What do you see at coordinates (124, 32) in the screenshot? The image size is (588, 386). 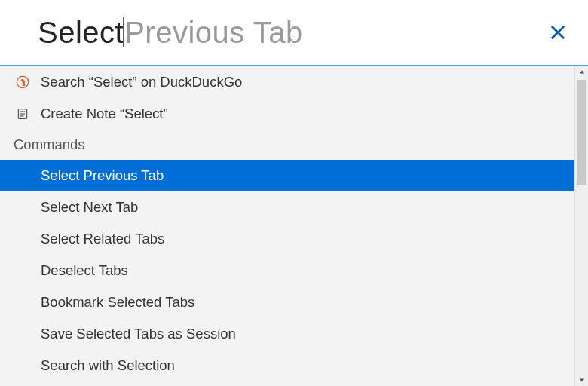 I see `text-caret` at bounding box center [124, 32].